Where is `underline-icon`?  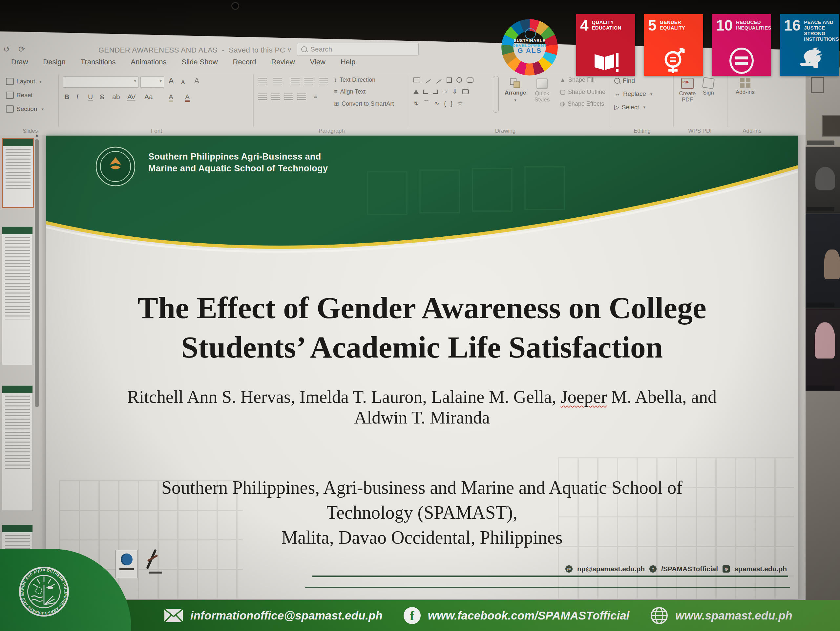 underline-icon is located at coordinates (90, 97).